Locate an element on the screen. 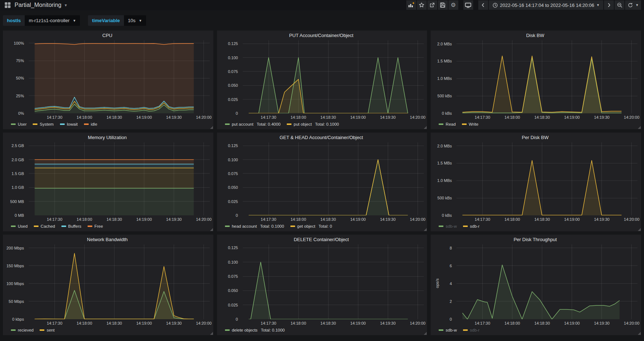  x-tick-label: 14:17:30 is located at coordinates (55, 219).